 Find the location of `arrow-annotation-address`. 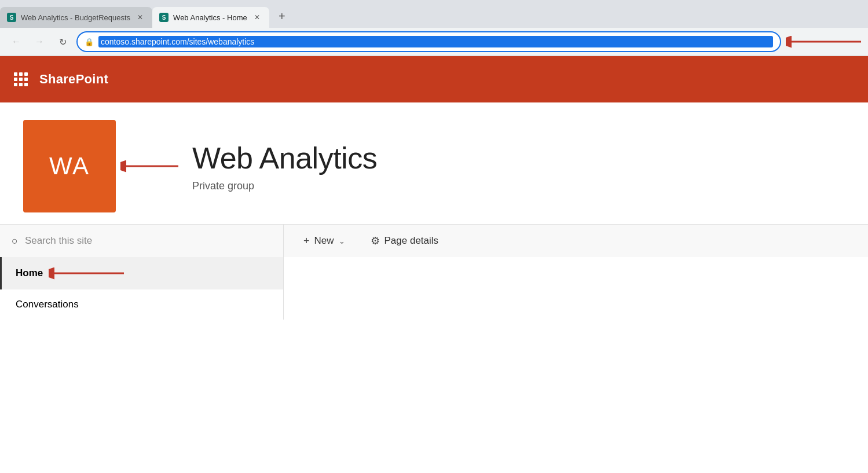

arrow-annotation-address is located at coordinates (823, 42).